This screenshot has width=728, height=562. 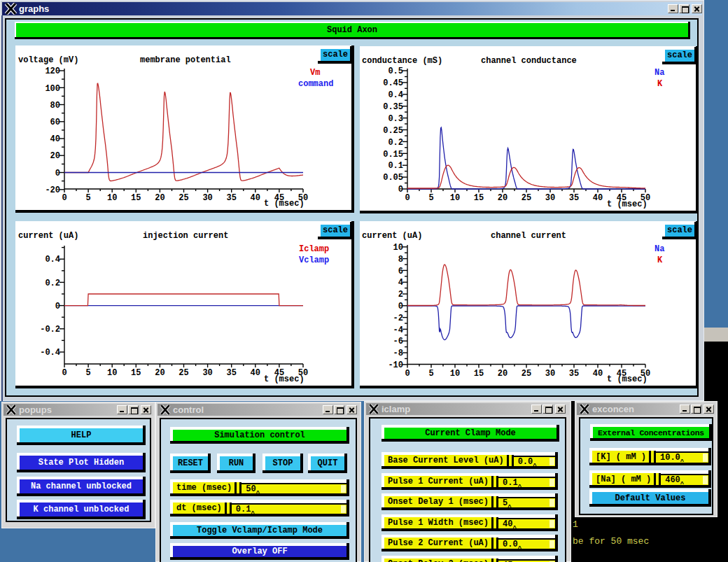 What do you see at coordinates (393, 178) in the screenshot?
I see `svg-text: 0.05` at bounding box center [393, 178].